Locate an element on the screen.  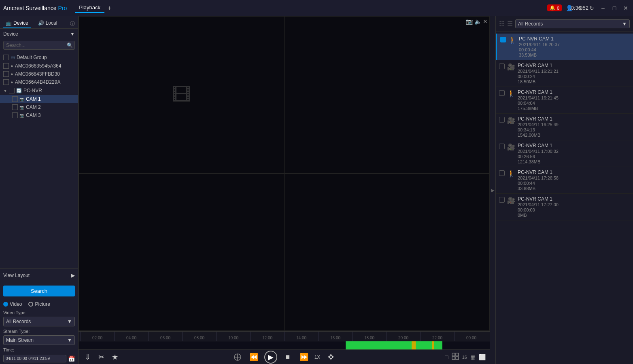
video-type-select: All Records ▼ is located at coordinates (39, 322).